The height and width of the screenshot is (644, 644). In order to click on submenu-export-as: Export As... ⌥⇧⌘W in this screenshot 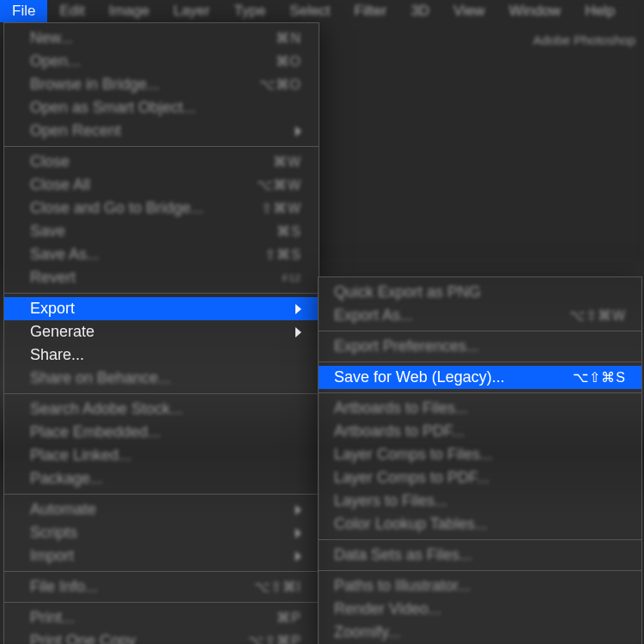, I will do `click(480, 316)`.